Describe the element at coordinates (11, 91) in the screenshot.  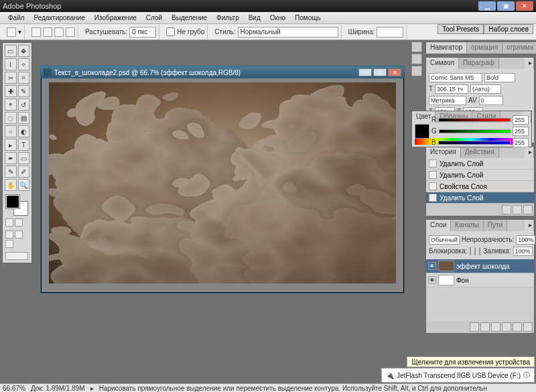
I see `heal-tool: ✚` at that location.